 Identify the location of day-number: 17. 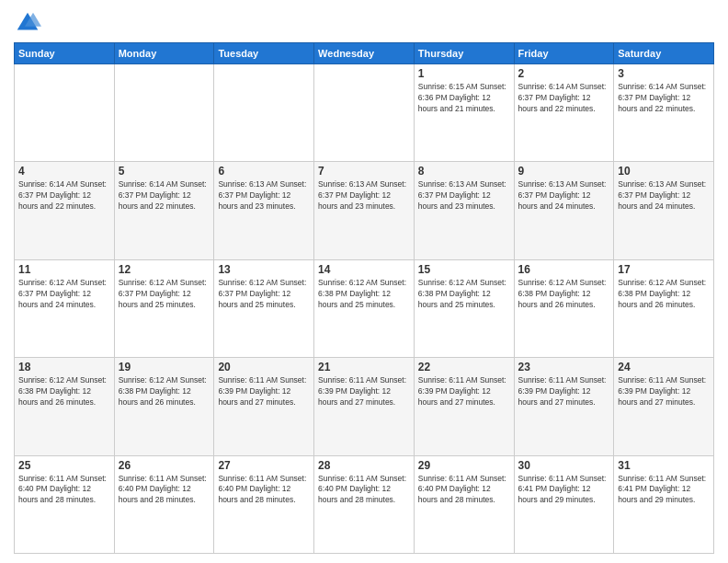
(664, 270).